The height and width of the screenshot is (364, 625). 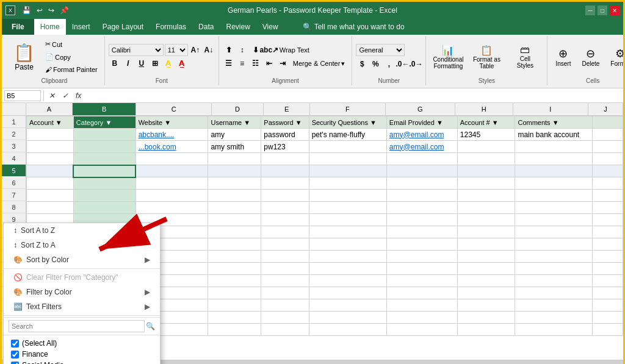 What do you see at coordinates (525, 57) in the screenshot?
I see `cell-styles-button: 🗃 CellStyles` at bounding box center [525, 57].